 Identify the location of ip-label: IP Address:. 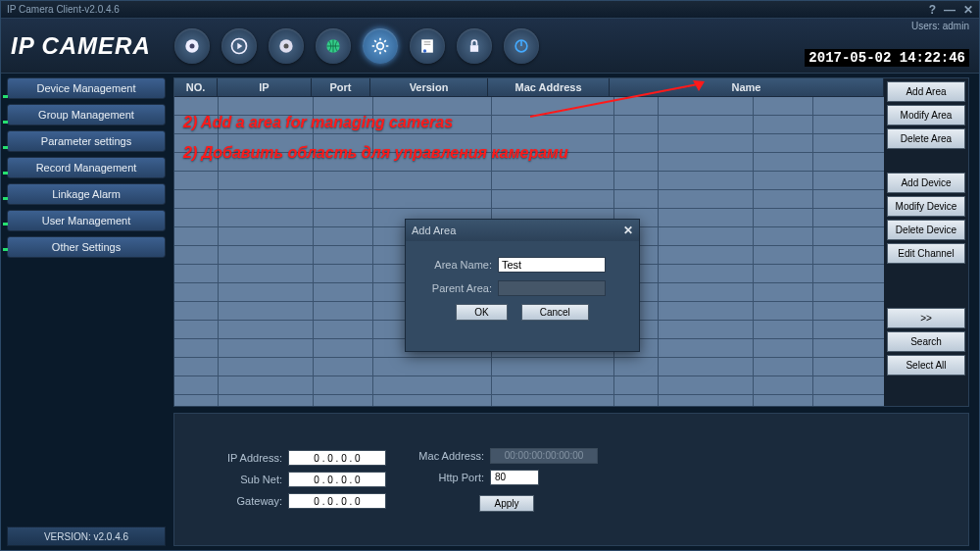
(248, 458).